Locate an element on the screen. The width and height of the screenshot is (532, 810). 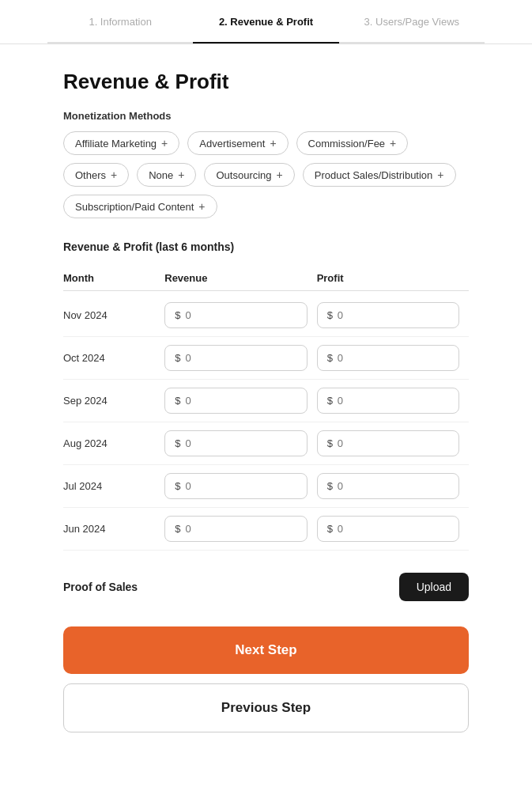
month-label: Jun 2024 is located at coordinates (114, 528).